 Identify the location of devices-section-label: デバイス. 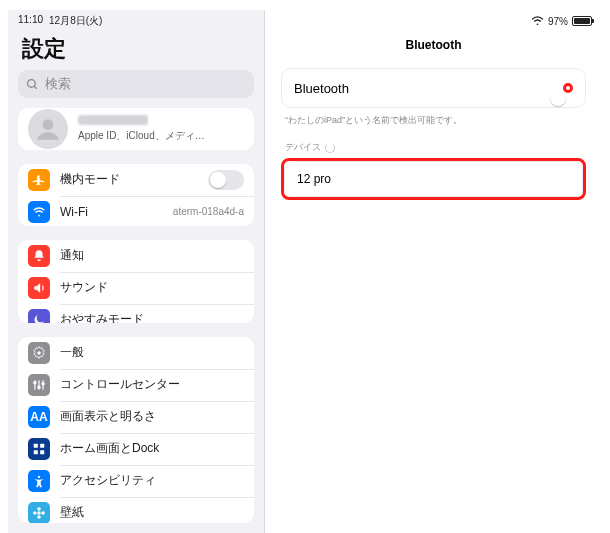
(434, 150).